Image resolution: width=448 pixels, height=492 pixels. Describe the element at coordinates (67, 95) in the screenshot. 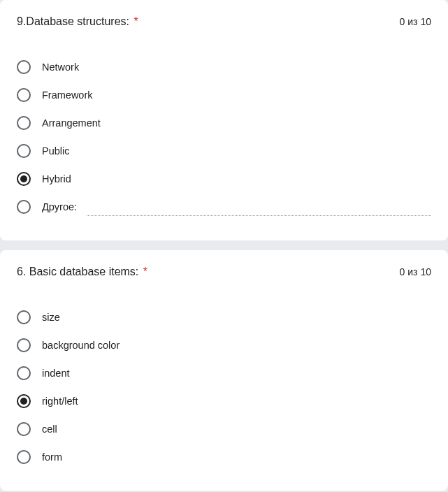

I see `option-label: Framework` at that location.